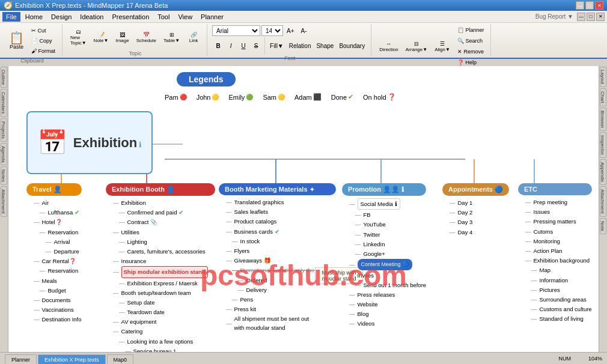 This screenshot has height=364, width=607. Describe the element at coordinates (204, 97) in the screenshot. I see `john-label: John` at that location.